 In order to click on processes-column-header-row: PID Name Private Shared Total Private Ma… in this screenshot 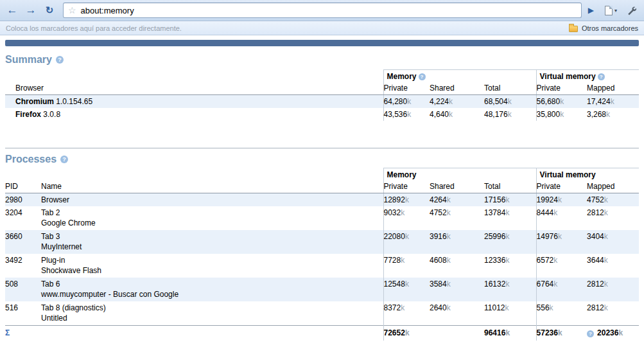, I will do `click(322, 186)`.